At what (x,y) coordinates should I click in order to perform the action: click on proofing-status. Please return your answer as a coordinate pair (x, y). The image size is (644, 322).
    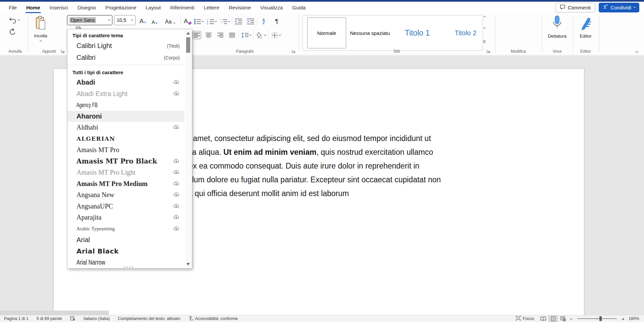
    Looking at the image, I should click on (73, 319).